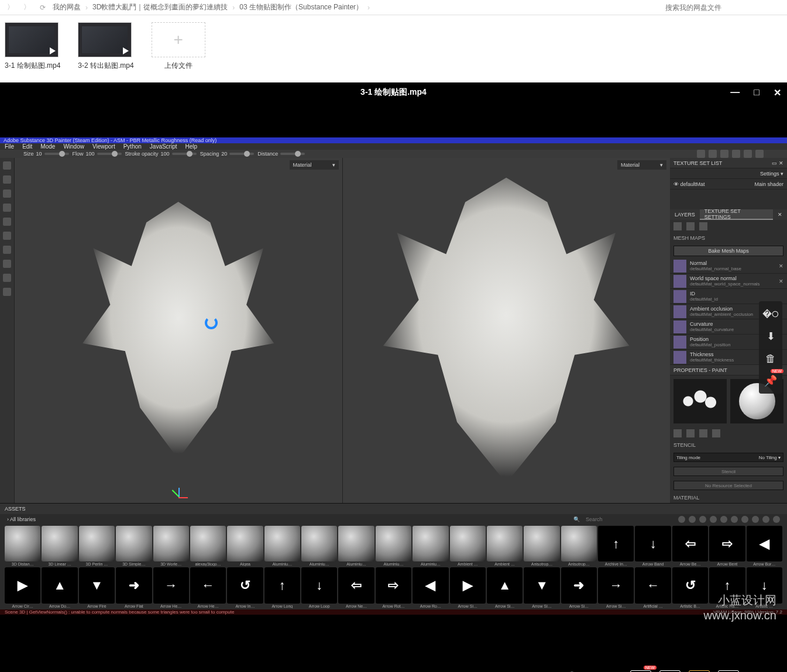  Describe the element at coordinates (735, 92) in the screenshot. I see `minimize-icon: —` at that location.